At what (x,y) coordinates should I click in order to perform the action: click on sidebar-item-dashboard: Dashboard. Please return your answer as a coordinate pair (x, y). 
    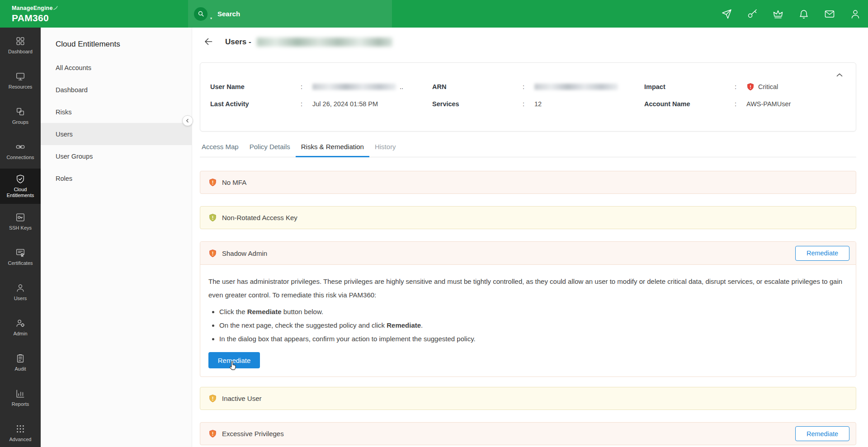
    Looking at the image, I should click on (20, 45).